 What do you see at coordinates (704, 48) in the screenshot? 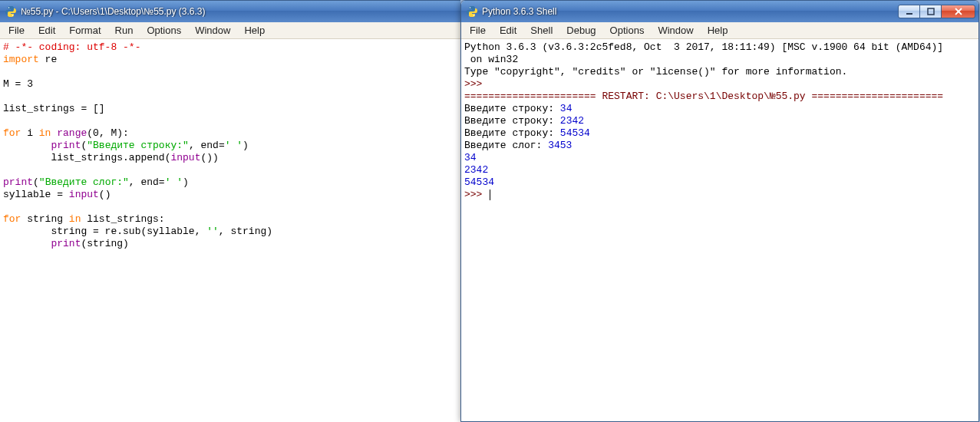
I see `code-token: Python 3.6.3 (v3.6.3:2c5fed8, Oct 3 2017…` at bounding box center [704, 48].